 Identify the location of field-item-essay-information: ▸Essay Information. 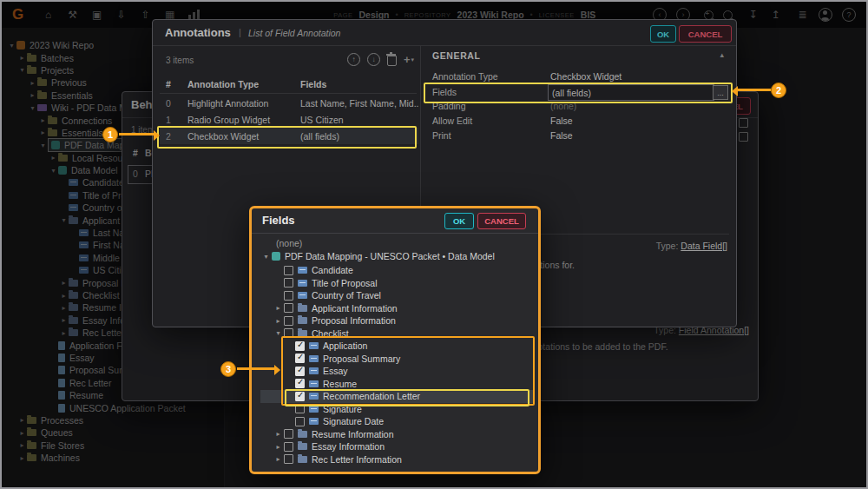
(398, 446).